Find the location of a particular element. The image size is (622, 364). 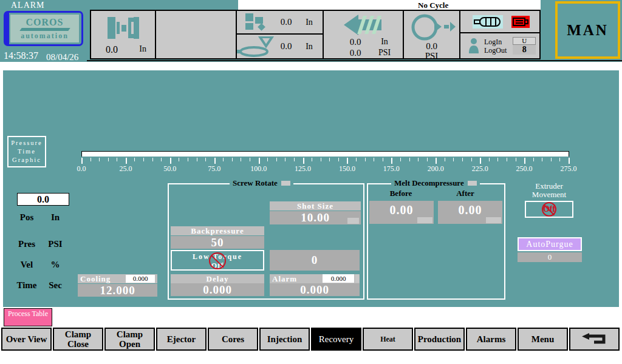

cooling-input: 0.000 is located at coordinates (140, 279).